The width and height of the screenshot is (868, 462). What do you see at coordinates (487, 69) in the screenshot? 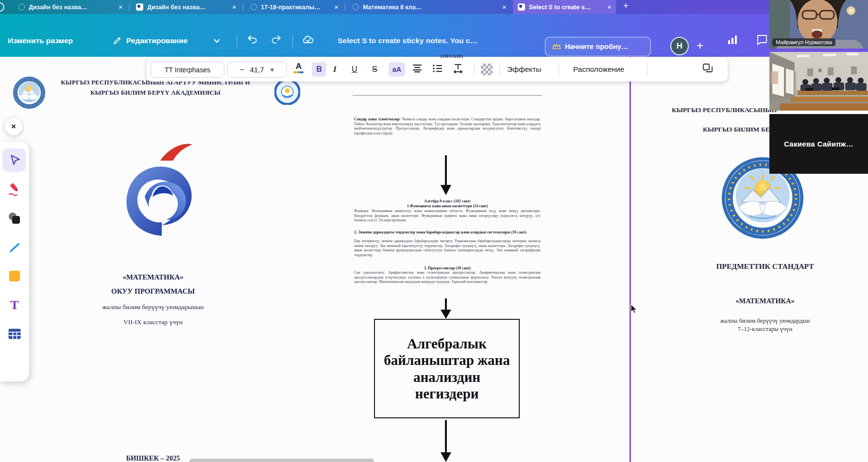
I see `transparency-icon` at bounding box center [487, 69].